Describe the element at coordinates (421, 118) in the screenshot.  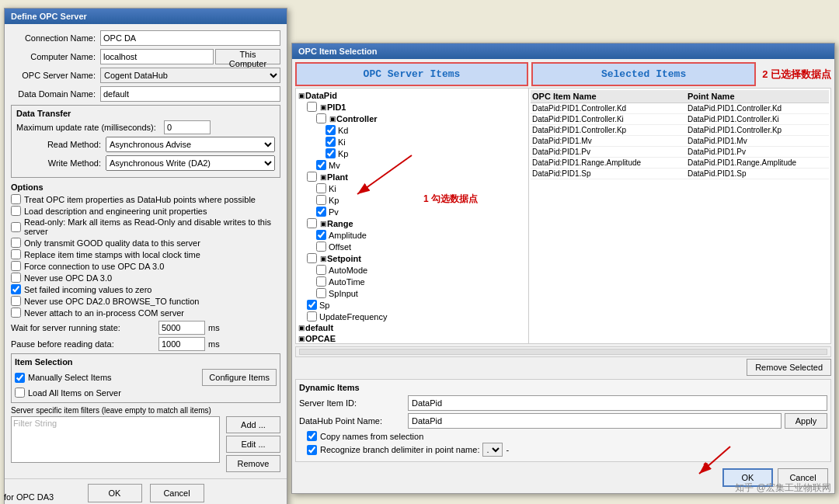
I see `tree-item-controller: ▣ Controller` at that location.